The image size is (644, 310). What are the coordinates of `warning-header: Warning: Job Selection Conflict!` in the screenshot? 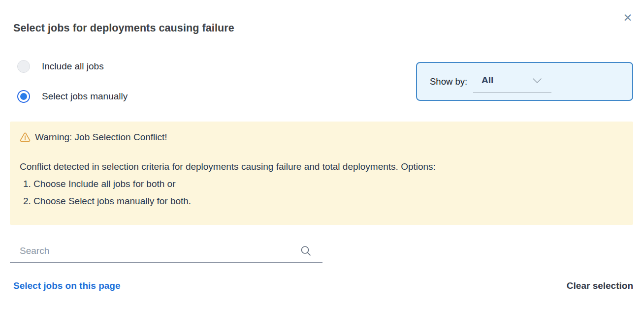 It's located at (322, 137).